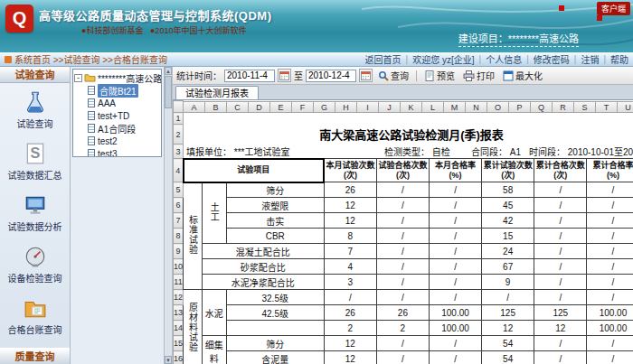  What do you see at coordinates (168, 359) in the screenshot?
I see `scroll-down-icon` at bounding box center [168, 359].